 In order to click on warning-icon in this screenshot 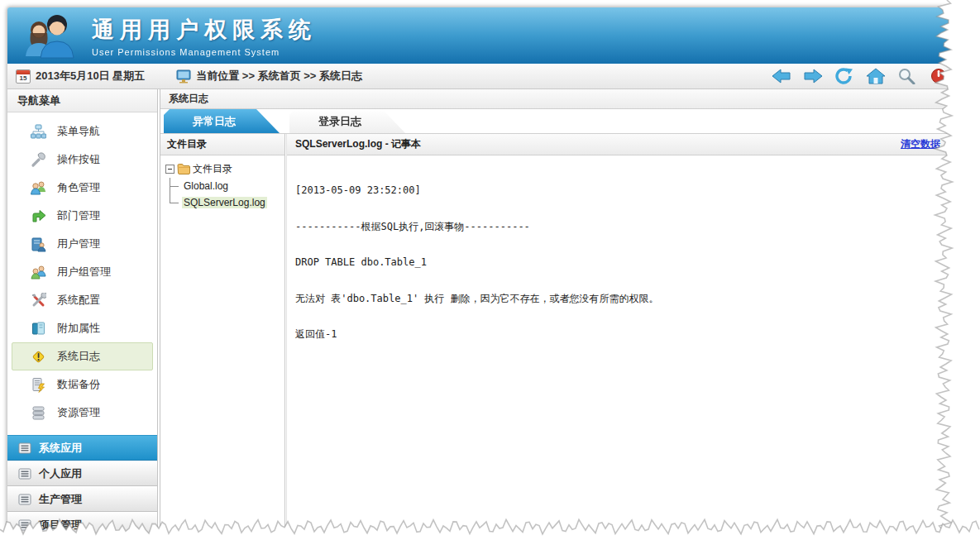, I will do `click(38, 356)`.